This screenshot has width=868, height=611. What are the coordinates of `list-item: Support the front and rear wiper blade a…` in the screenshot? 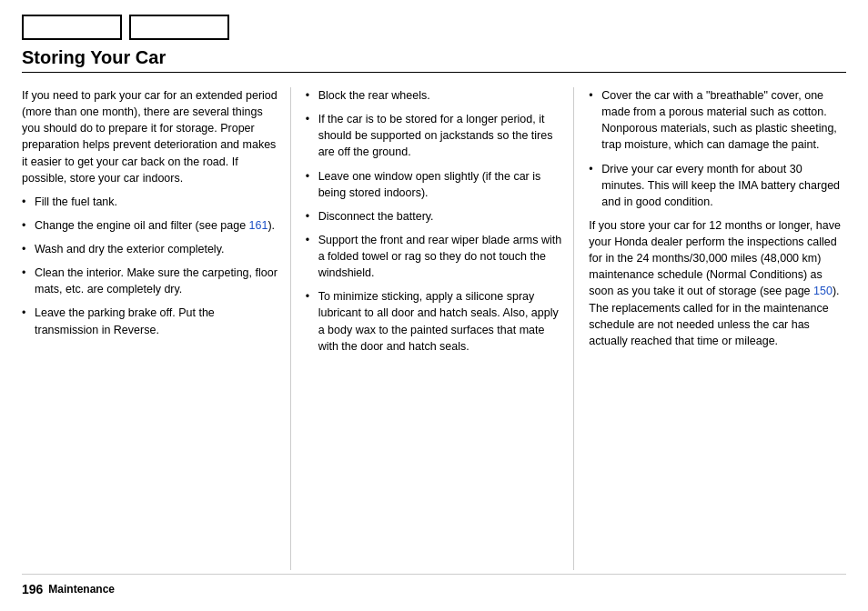 It's located at (435, 256).